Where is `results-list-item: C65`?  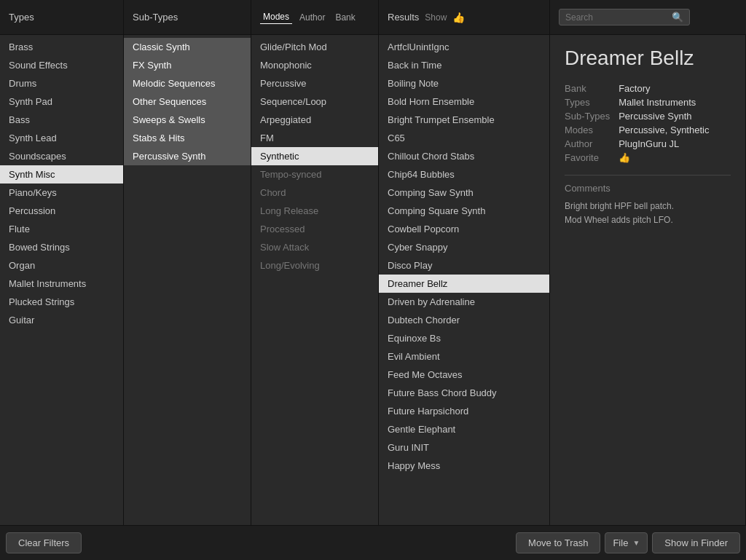
results-list-item: C65 is located at coordinates (464, 138).